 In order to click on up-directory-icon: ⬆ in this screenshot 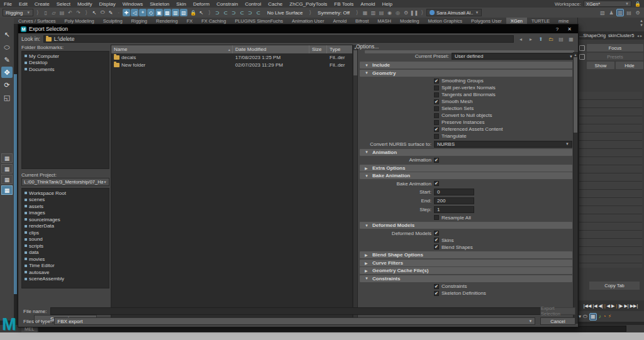, I will do `click(541, 39)`.